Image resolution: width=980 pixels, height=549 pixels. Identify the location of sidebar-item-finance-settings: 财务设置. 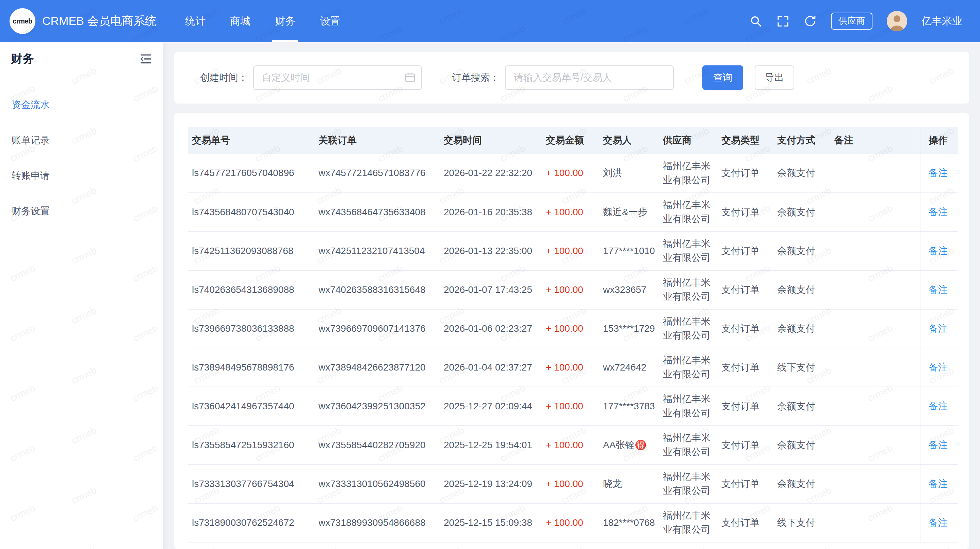
(81, 211).